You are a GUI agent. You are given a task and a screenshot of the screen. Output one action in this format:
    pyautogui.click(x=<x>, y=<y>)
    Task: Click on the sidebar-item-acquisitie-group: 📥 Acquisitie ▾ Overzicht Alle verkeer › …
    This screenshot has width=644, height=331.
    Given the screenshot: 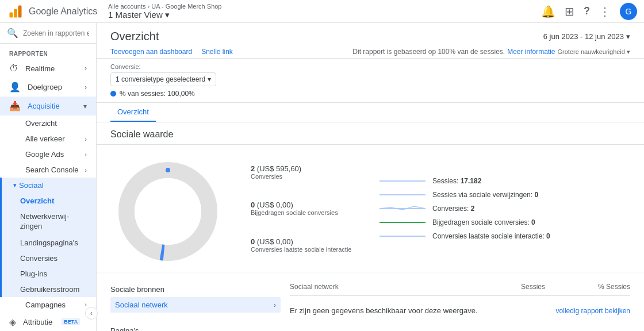 What is the action you would take?
    pyautogui.click(x=48, y=205)
    